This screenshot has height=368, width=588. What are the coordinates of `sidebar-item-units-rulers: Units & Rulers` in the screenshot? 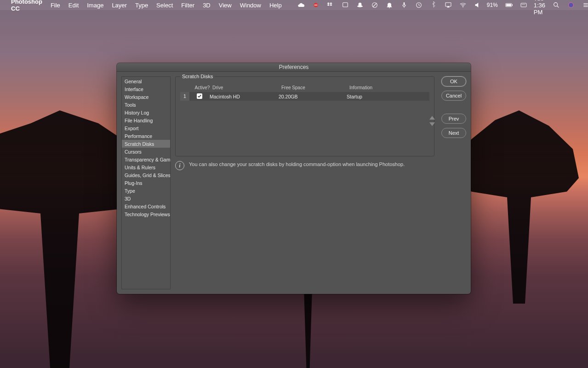 It's located at (146, 167).